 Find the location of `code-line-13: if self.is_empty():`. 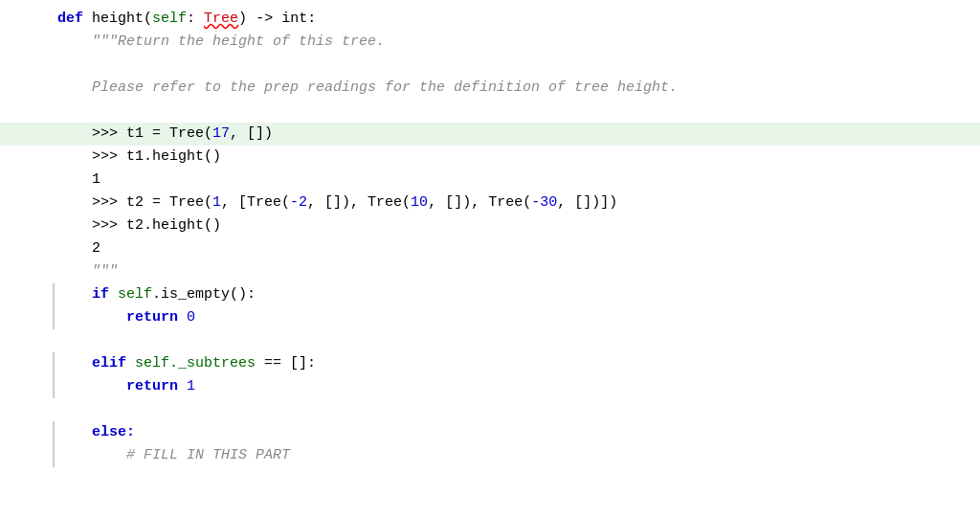

code-line-13: if self.is_empty(): is located at coordinates (490, 295).